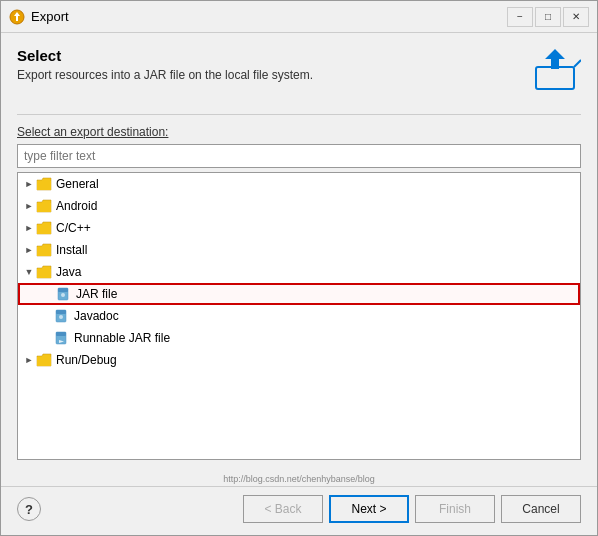  What do you see at coordinates (299, 338) in the screenshot?
I see `tree-item-runnable-jar: ► Runnable JAR file` at bounding box center [299, 338].